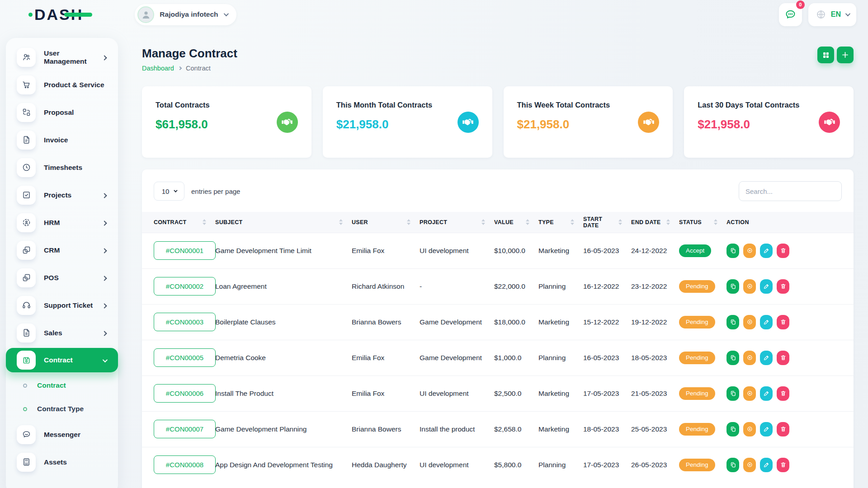  Describe the element at coordinates (62, 112) in the screenshot. I see `sidebar-item-proposal: Proposal` at that location.